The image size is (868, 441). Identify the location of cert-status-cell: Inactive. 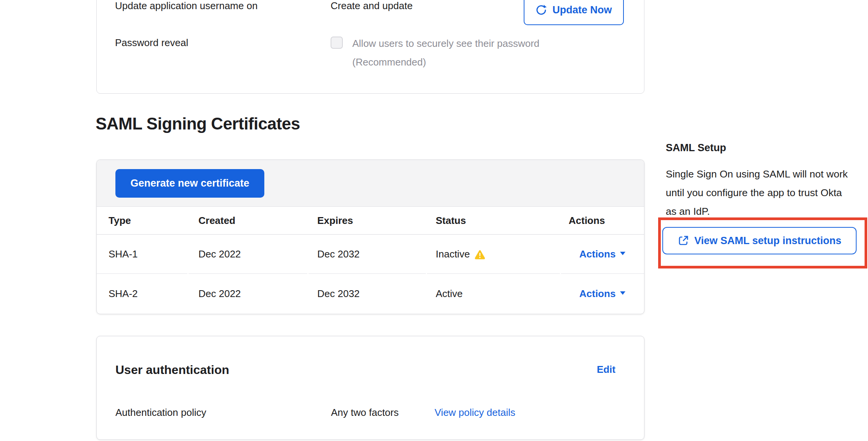
(494, 254).